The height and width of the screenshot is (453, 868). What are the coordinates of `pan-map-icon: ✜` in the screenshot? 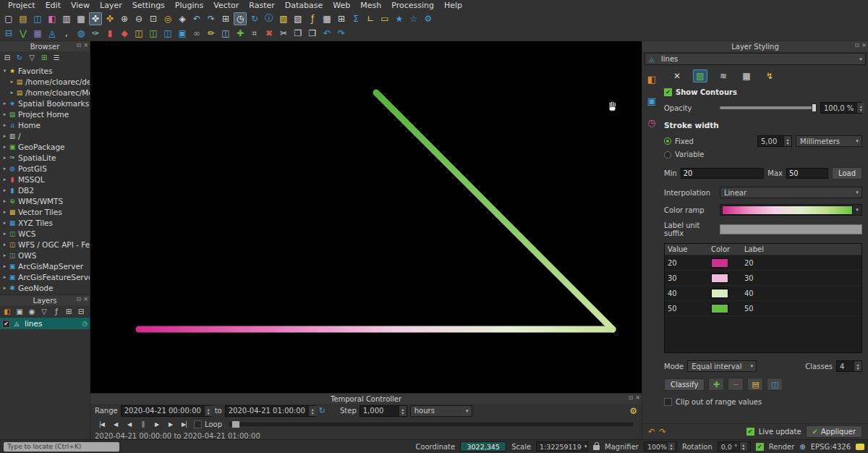 It's located at (95, 19).